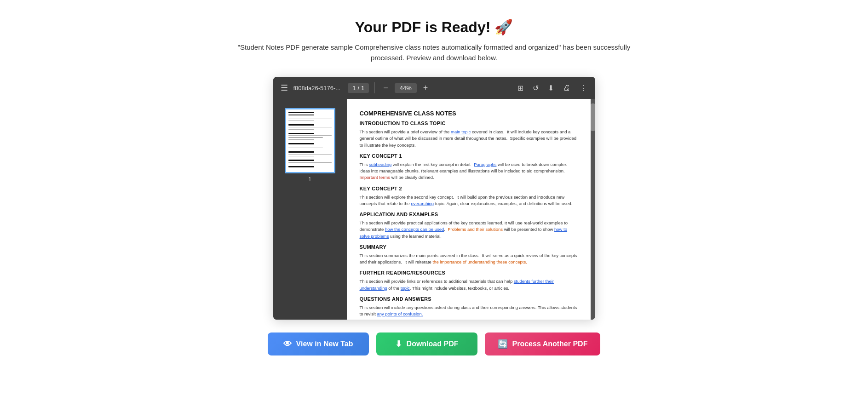 The width and height of the screenshot is (868, 407). I want to click on section-body-2: This section will explore the second key…, so click(469, 201).